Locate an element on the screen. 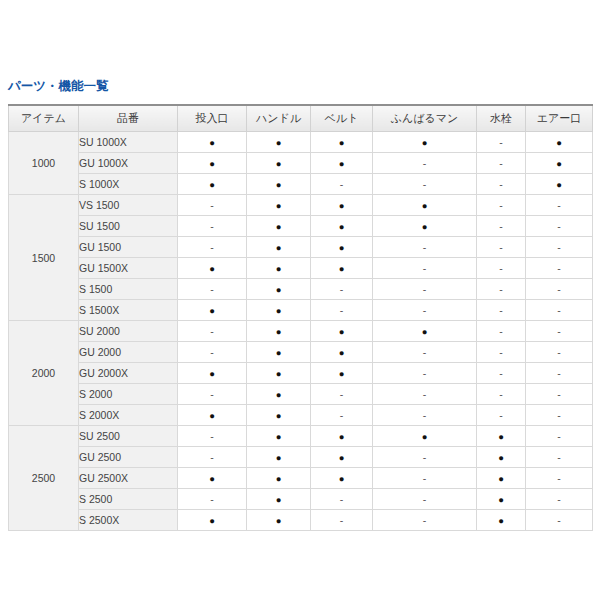 Image resolution: width=600 pixels, height=600 pixels. model-number-cell: SU 1000X is located at coordinates (128, 142).